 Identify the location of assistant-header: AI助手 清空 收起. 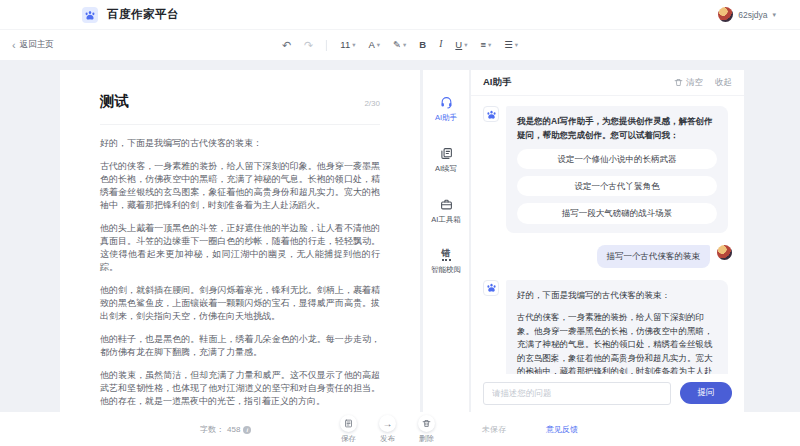
(608, 83).